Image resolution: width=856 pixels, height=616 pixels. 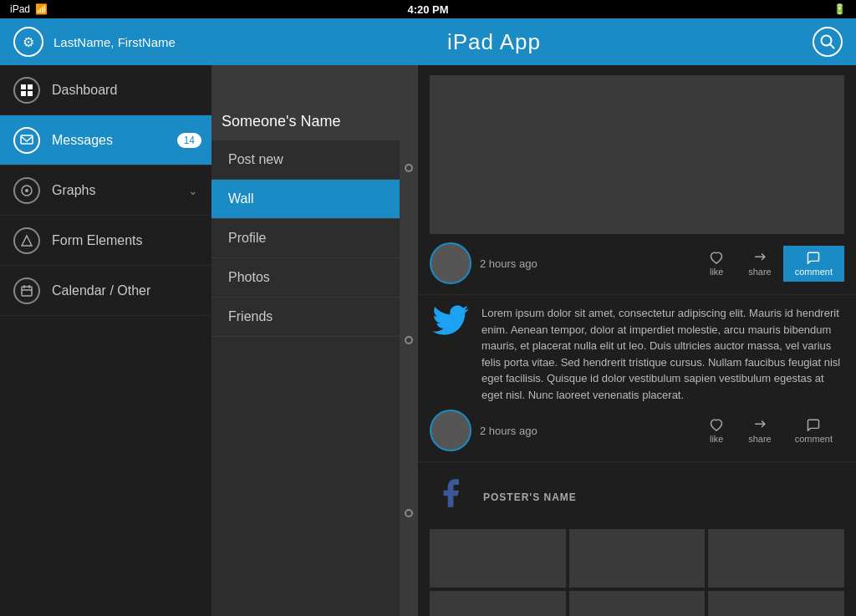 I want to click on sub-menu-photos: Photos, so click(x=306, y=277).